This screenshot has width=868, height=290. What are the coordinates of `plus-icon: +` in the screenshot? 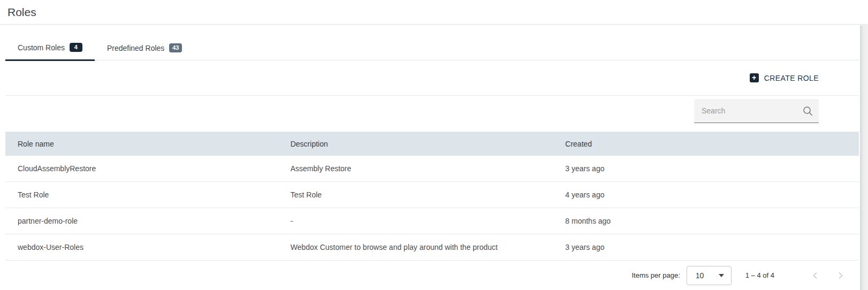 It's located at (755, 78).